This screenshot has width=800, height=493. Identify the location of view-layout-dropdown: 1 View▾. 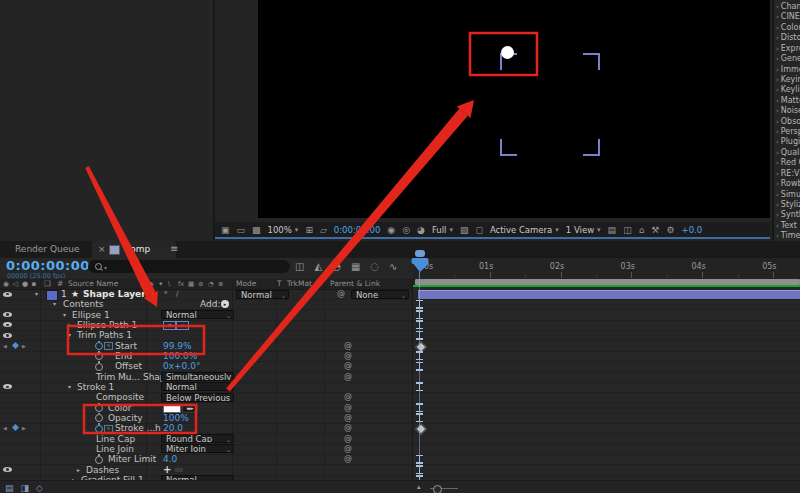
(584, 230).